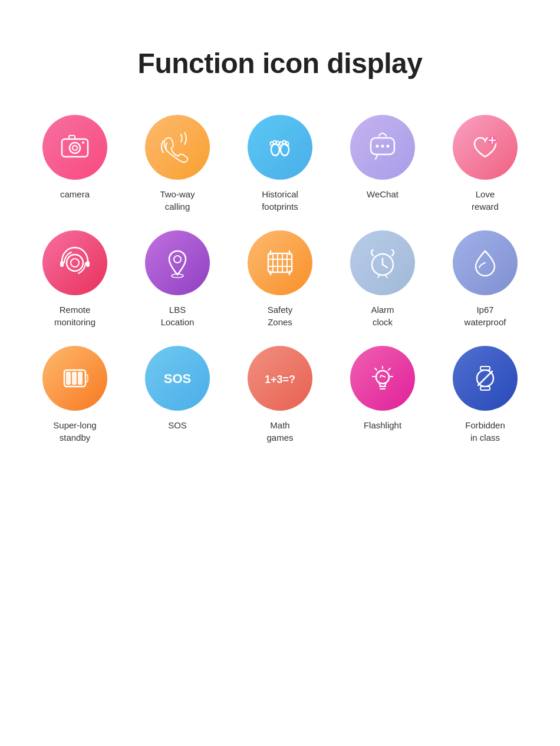 This screenshot has height=746, width=560. Describe the element at coordinates (280, 147) in the screenshot. I see `historical-footprints-icon-circle` at that location.